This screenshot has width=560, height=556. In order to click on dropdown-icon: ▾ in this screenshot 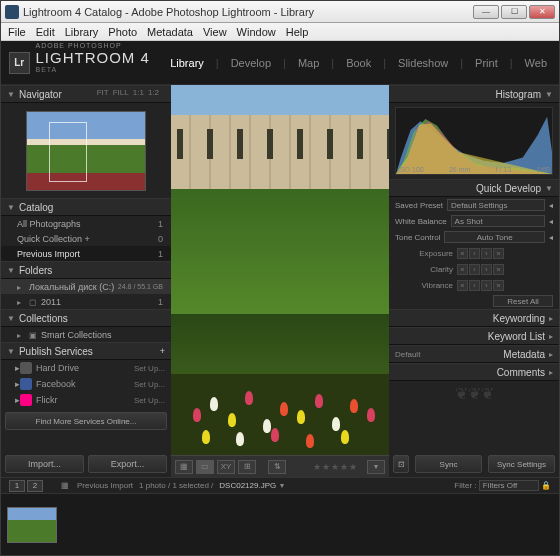, I will do `click(282, 486)`.